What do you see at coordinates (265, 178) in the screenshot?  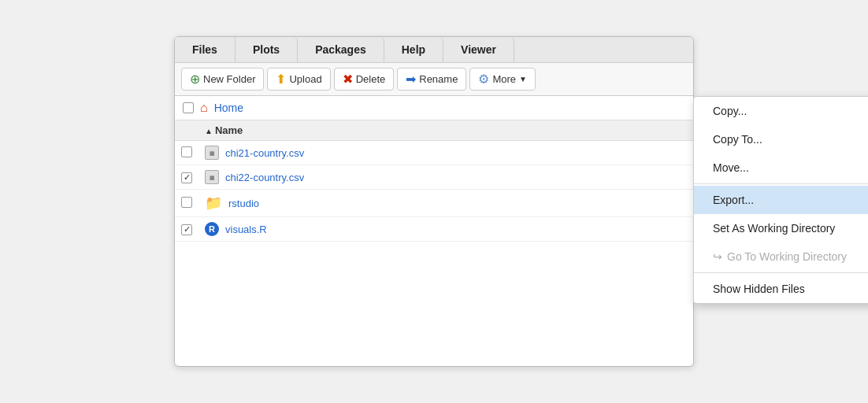 I see `file-link-2: chi22-country.csv` at bounding box center [265, 178].